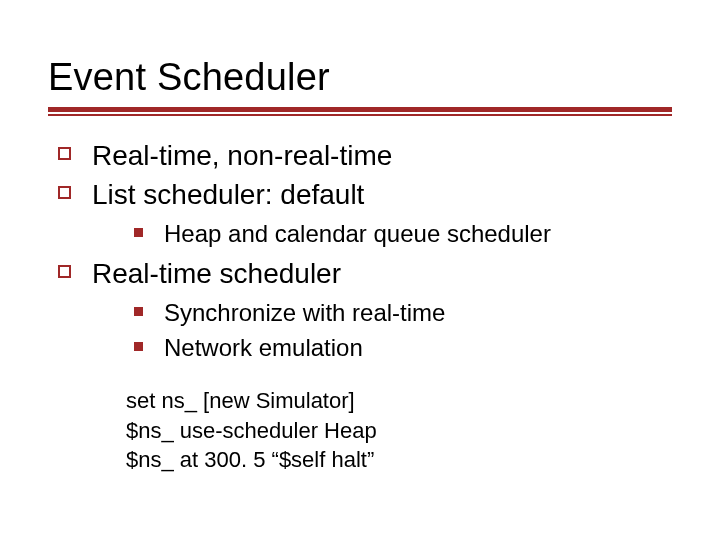 This screenshot has width=720, height=540. Describe the element at coordinates (365, 214) in the screenshot. I see `list-item: List scheduler: default Heap and calenda…` at that location.